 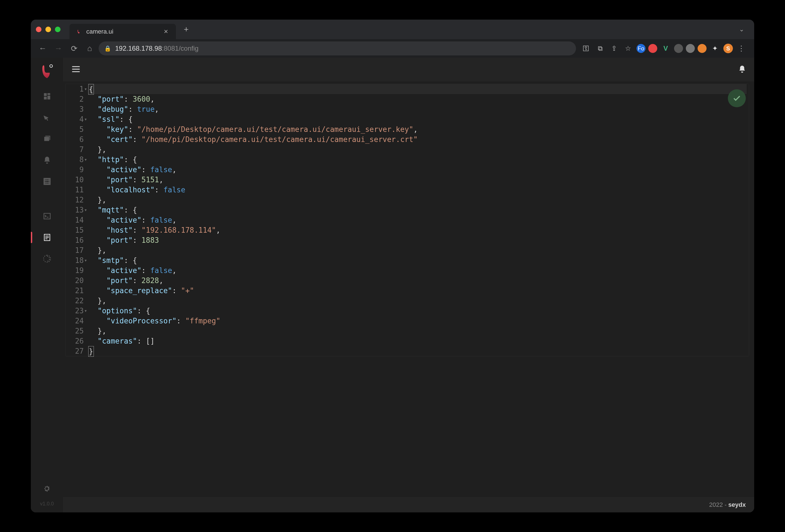 What do you see at coordinates (47, 117) in the screenshot?
I see `sidebar-item-cameras` at bounding box center [47, 117].